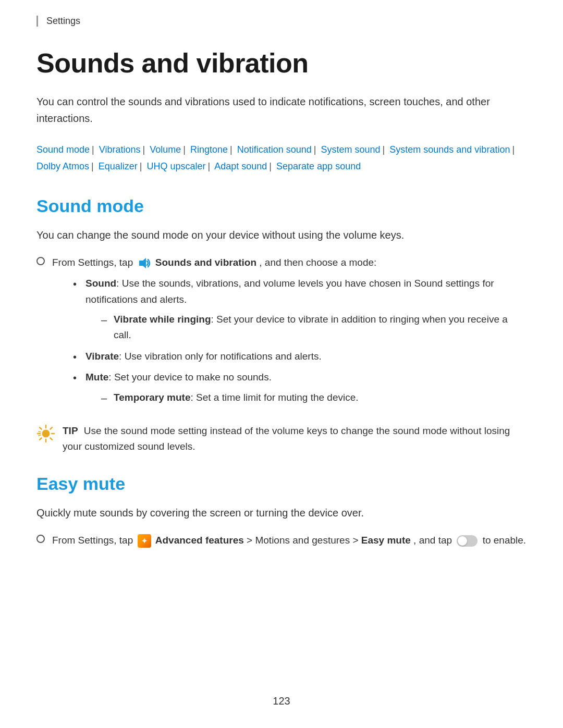 This screenshot has height=728, width=563. What do you see at coordinates (351, 150) in the screenshot?
I see `nav-link-system-sound: System sound` at bounding box center [351, 150].